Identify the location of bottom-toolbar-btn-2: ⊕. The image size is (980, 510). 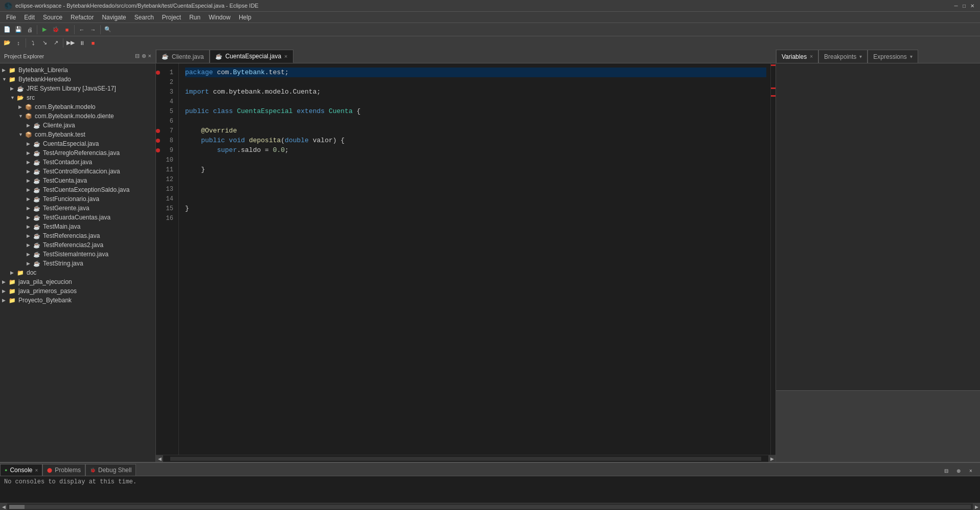
(959, 471).